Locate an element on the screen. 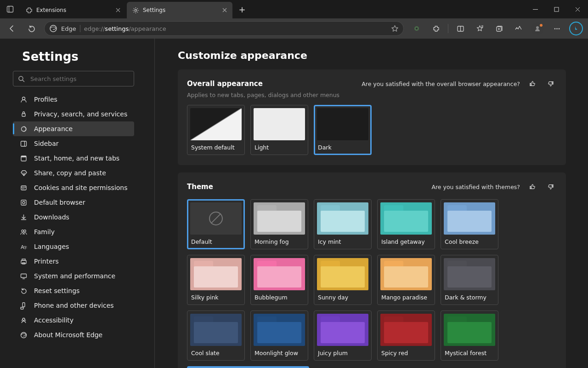  sidebar-item-label: Appearance is located at coordinates (53, 129).